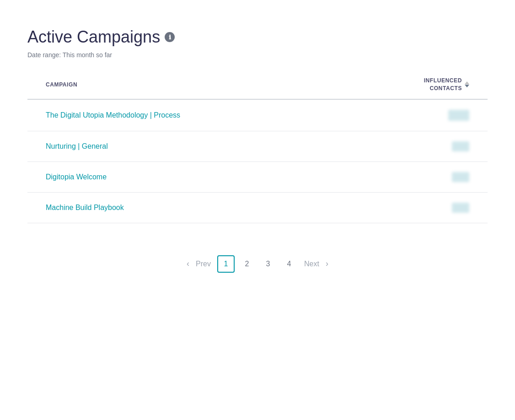 Image resolution: width=515 pixels, height=420 pixels. Describe the element at coordinates (258, 208) in the screenshot. I see `table-row: Machine Build Playbook` at that location.